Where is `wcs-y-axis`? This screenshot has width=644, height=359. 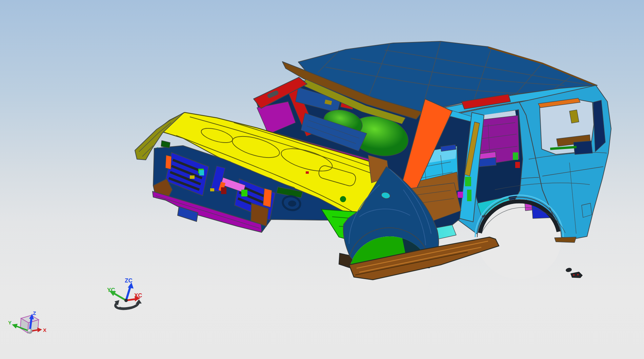 wcs-y-axis is located at coordinates (120, 297).